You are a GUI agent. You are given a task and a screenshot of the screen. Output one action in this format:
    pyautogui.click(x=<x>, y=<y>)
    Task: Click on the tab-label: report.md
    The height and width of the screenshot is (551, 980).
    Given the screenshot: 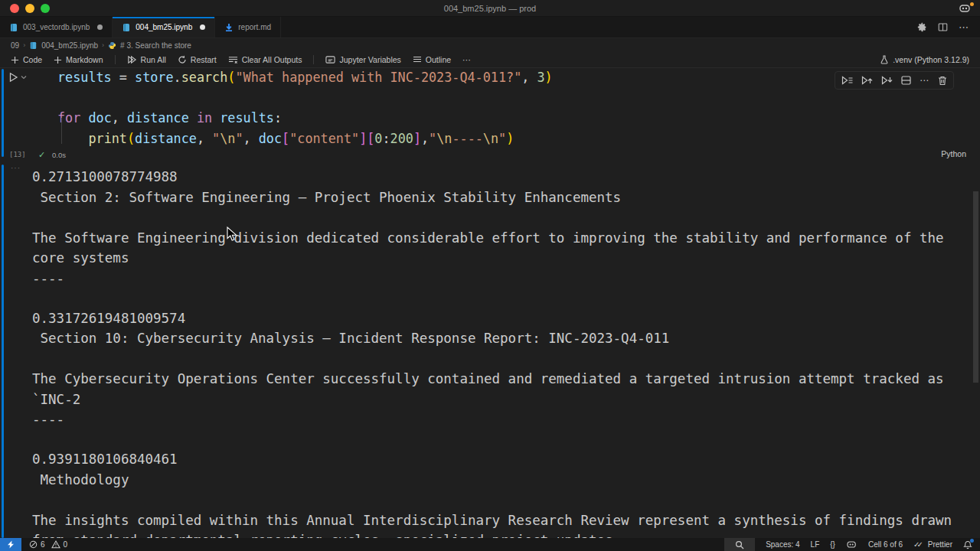 What is the action you would take?
    pyautogui.click(x=254, y=28)
    